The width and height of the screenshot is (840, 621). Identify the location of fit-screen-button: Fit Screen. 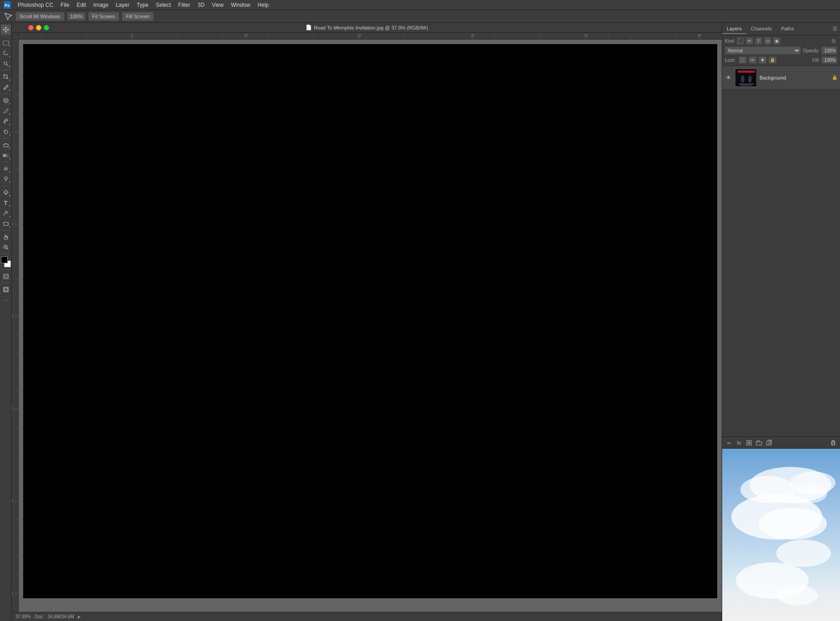
(104, 16).